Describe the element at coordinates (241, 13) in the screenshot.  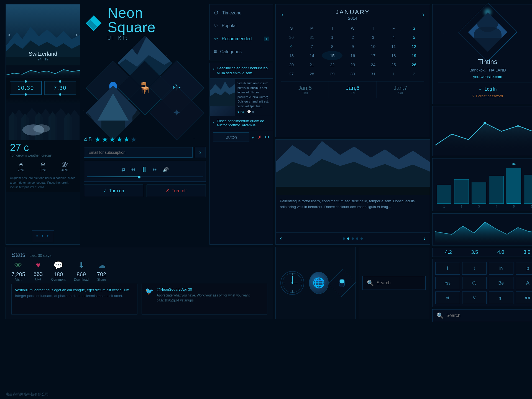
I see `menu-item-timezone: ⏱ Timezone` at that location.